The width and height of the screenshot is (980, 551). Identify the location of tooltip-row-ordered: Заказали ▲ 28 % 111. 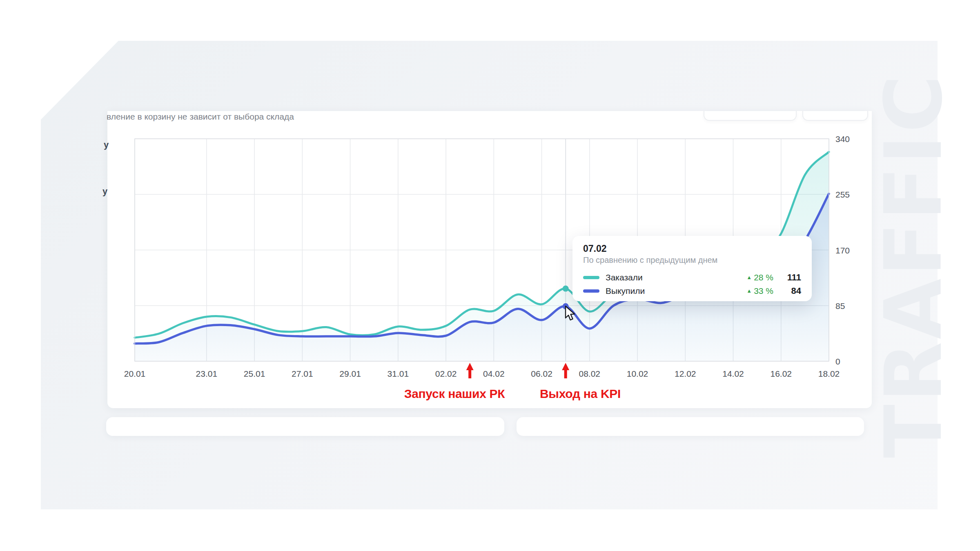
(692, 278).